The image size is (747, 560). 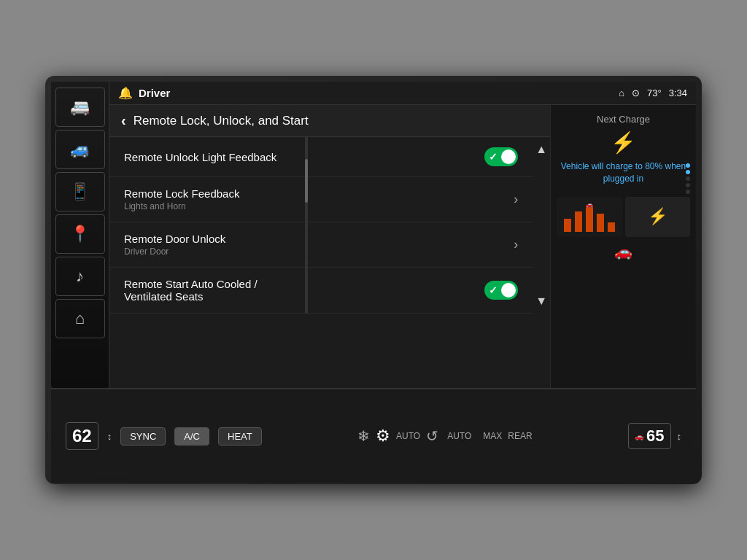 I want to click on sidebar-item-audio: ♪, so click(x=80, y=276).